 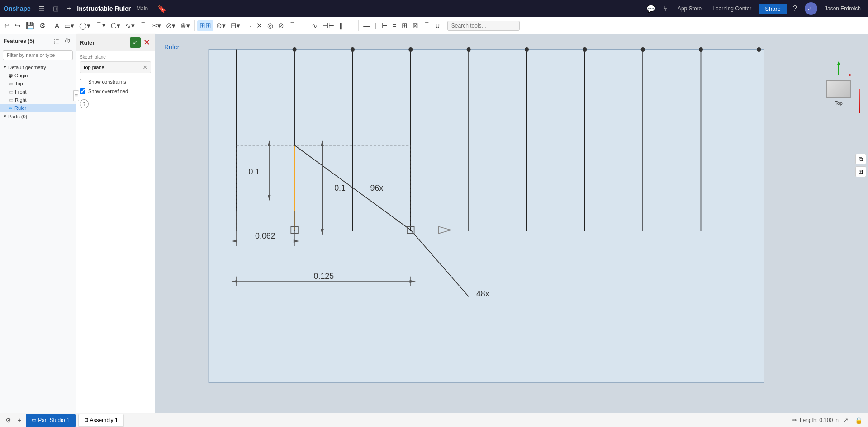 I want to click on fillet-tool: ⌒, so click(x=143, y=25).